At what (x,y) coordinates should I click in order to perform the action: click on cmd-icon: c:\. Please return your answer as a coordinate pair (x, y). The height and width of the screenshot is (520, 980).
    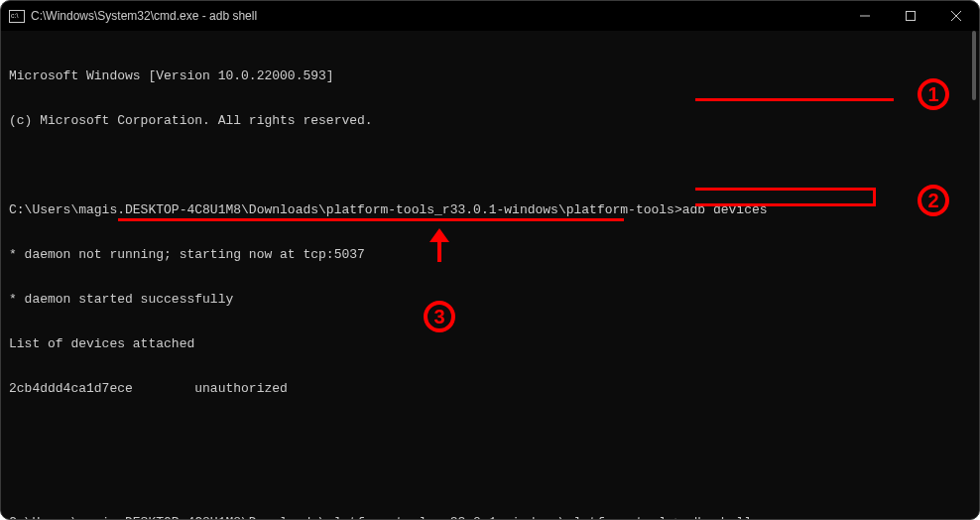
    Looking at the image, I should click on (17, 16).